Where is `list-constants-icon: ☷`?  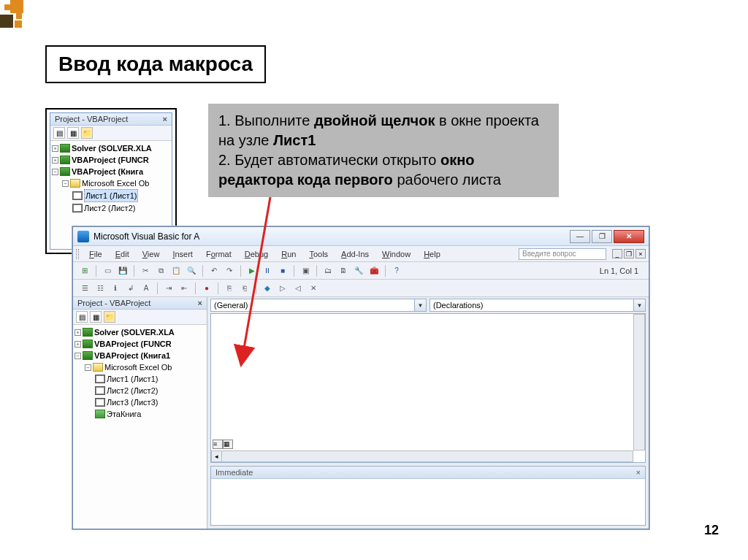 list-constants-icon: ☷ is located at coordinates (100, 288).